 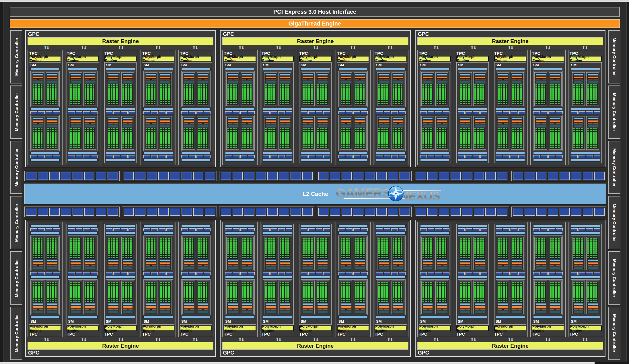 What do you see at coordinates (586, 108) in the screenshot?
I see `tpc-box: TPCPolyMorph EngineSM` at bounding box center [586, 108].